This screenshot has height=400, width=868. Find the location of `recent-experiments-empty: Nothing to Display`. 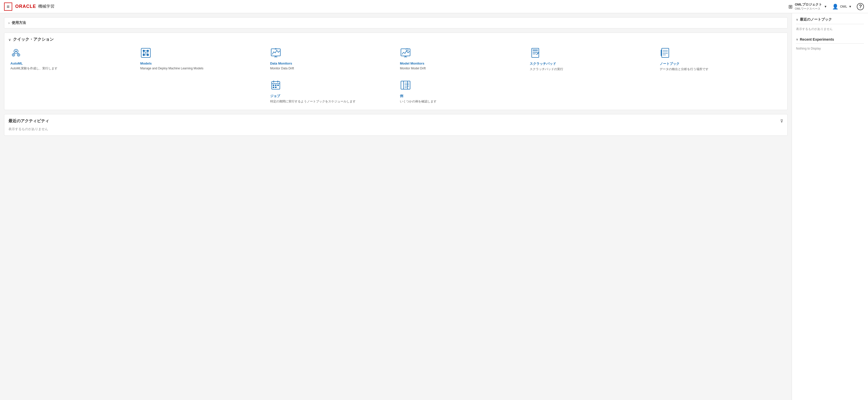

recent-experiments-empty: Nothing to Display is located at coordinates (808, 48).